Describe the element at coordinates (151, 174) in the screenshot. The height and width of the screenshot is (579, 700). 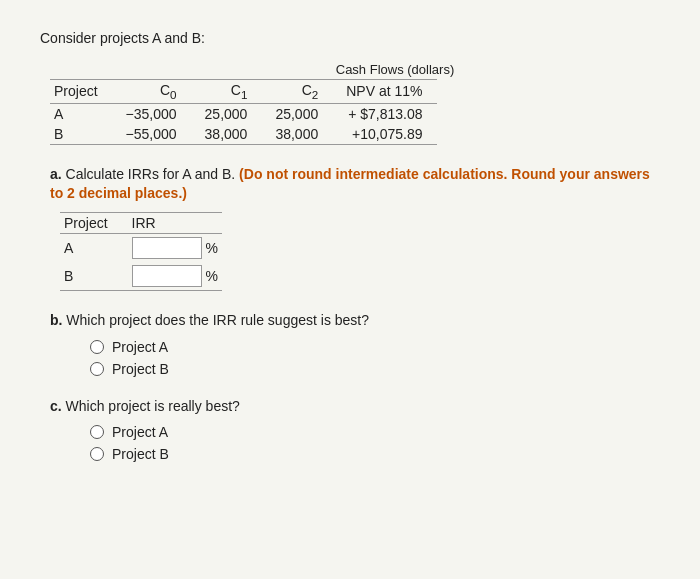
I see `section-a-text: Calculate IRRs for A and B.` at that location.